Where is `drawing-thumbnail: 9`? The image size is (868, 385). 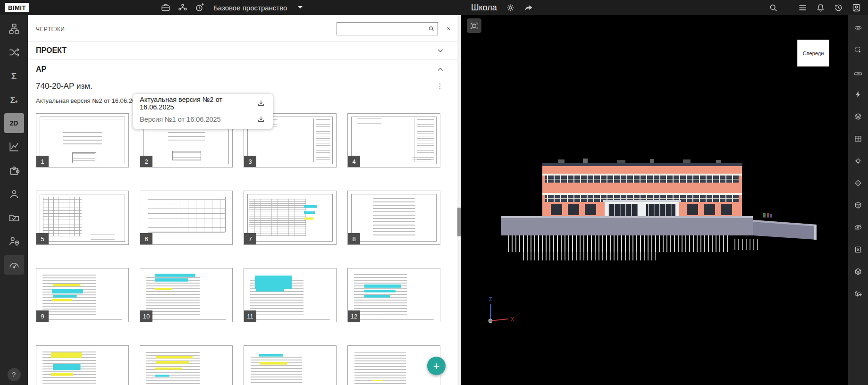
drawing-thumbnail: 9 is located at coordinates (82, 295).